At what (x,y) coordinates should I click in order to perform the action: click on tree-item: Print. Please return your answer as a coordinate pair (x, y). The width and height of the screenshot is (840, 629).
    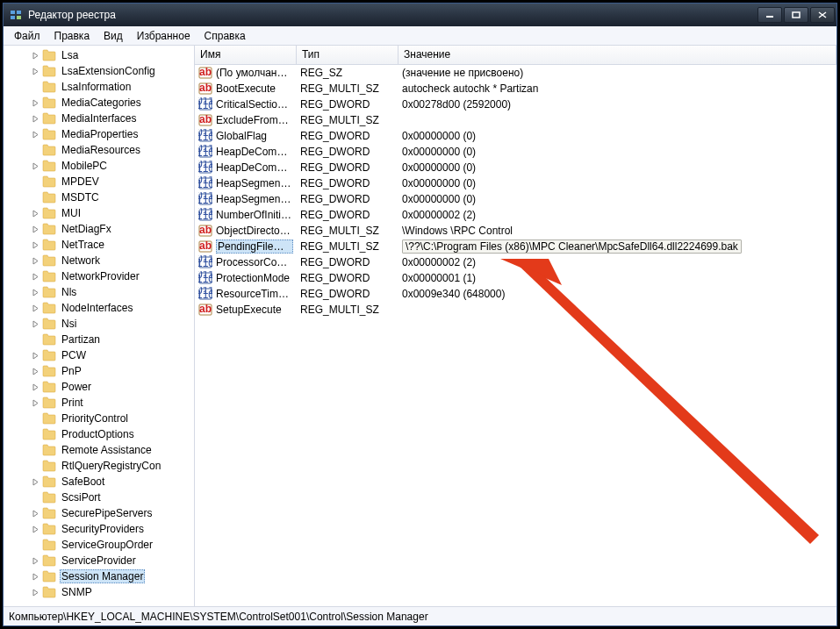
    Looking at the image, I should click on (98, 403).